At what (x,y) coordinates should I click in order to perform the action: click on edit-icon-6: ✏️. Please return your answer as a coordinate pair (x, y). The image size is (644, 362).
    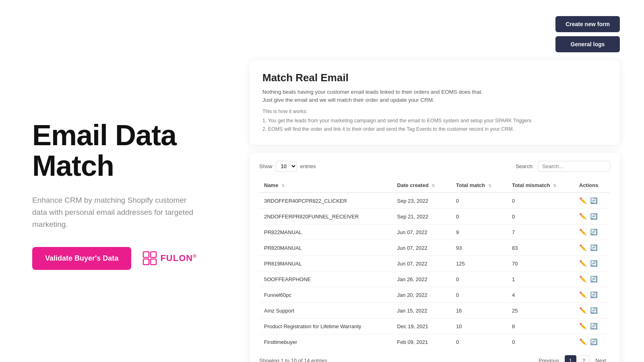
    Looking at the image, I should click on (583, 295).